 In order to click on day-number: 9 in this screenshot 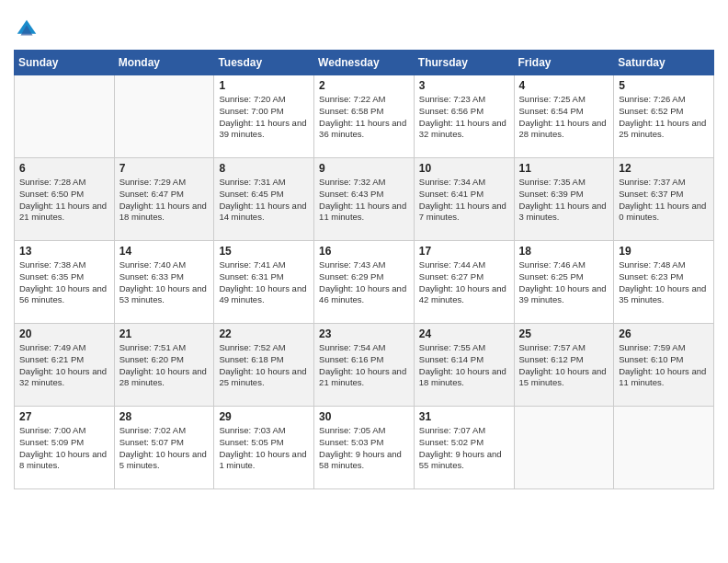, I will do `click(364, 168)`.